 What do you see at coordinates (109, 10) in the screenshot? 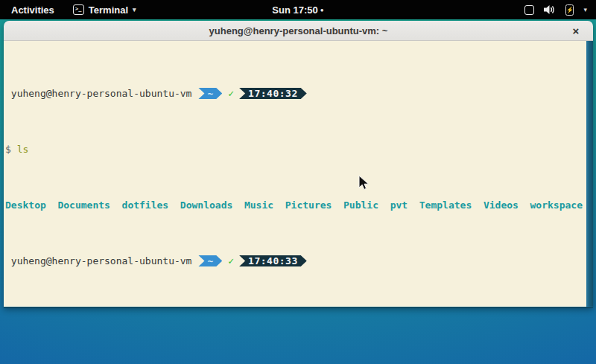
I see `app-menu-label: Terminal` at bounding box center [109, 10].